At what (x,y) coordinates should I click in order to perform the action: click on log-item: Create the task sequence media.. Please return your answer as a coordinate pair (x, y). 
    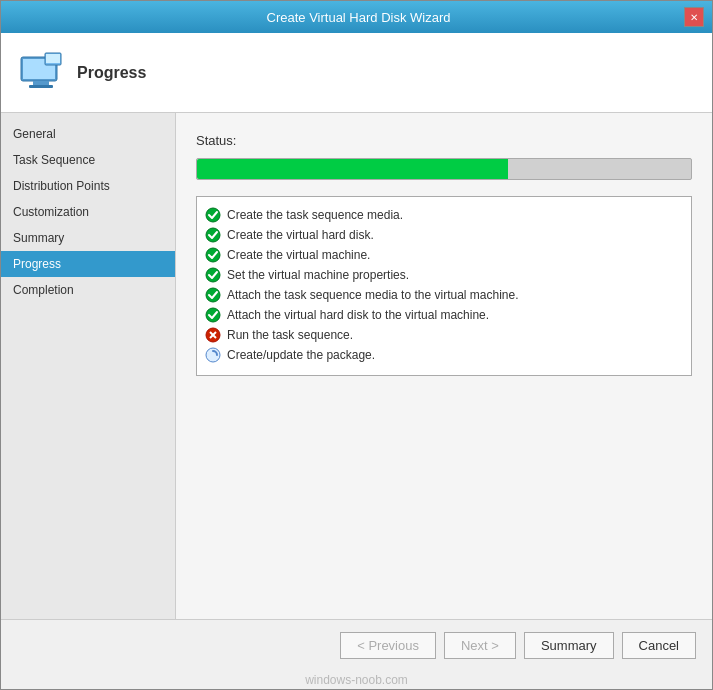
    Looking at the image, I should click on (444, 215).